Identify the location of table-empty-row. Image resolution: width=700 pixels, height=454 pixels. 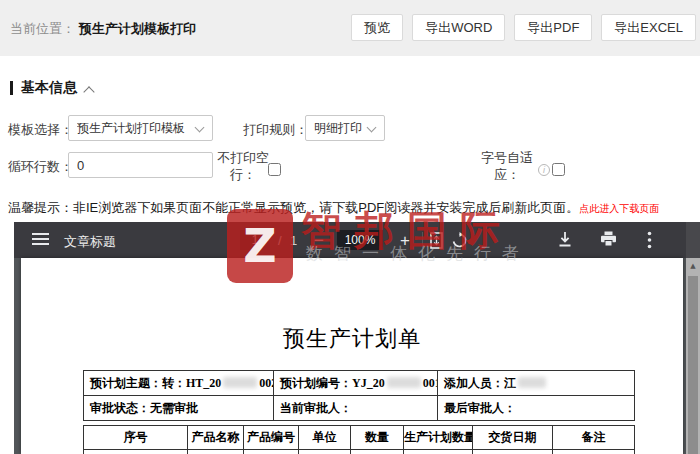
(360, 452).